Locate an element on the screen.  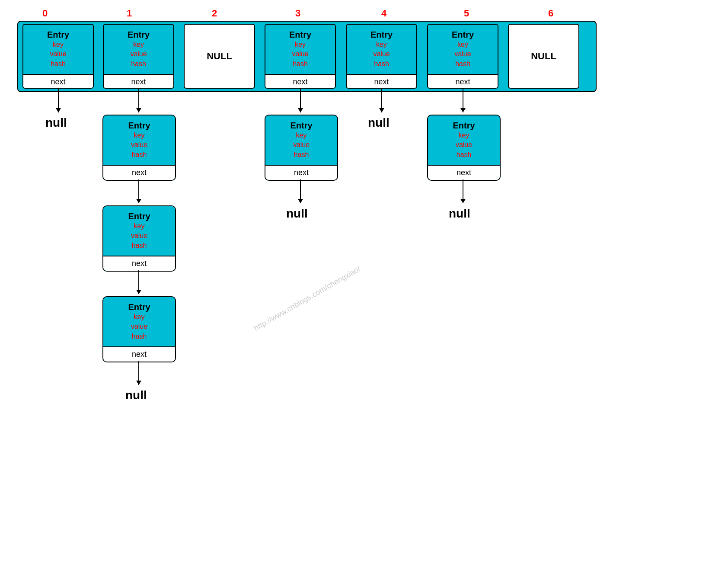
entry-next-1-3: next is located at coordinates (139, 263).